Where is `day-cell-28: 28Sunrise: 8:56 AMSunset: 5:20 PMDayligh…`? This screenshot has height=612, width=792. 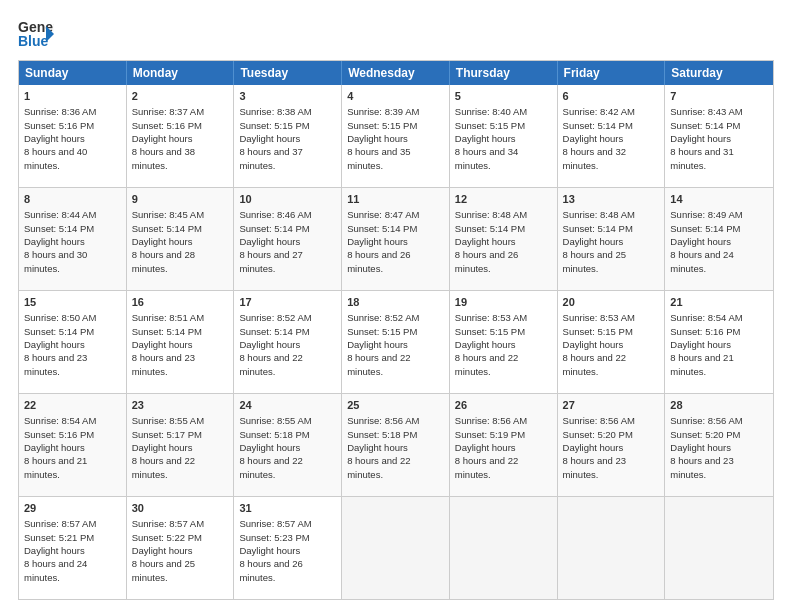
day-cell-28: 28Sunrise: 8:56 AMSunset: 5:20 PMDayligh… is located at coordinates (719, 445).